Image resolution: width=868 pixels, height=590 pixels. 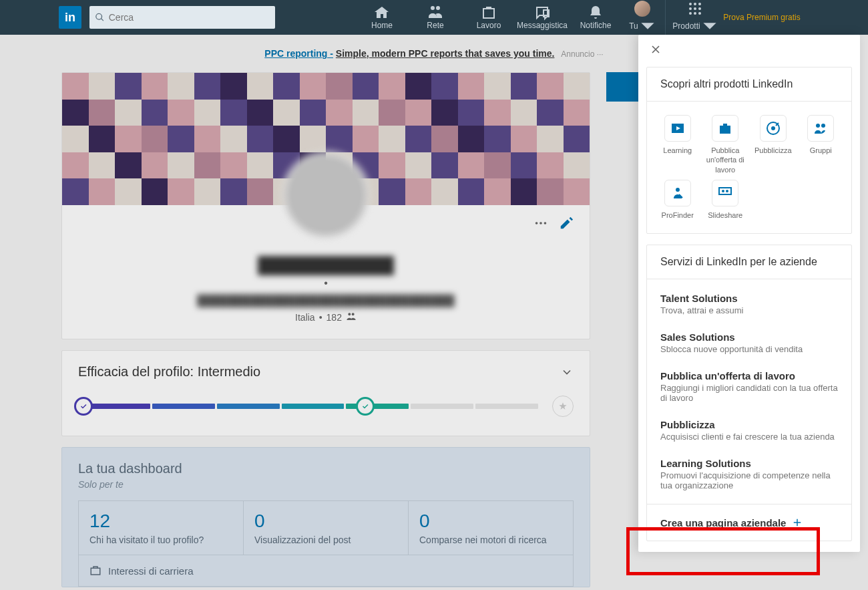 I want to click on nav-products: Prodotti, so click(x=695, y=17).